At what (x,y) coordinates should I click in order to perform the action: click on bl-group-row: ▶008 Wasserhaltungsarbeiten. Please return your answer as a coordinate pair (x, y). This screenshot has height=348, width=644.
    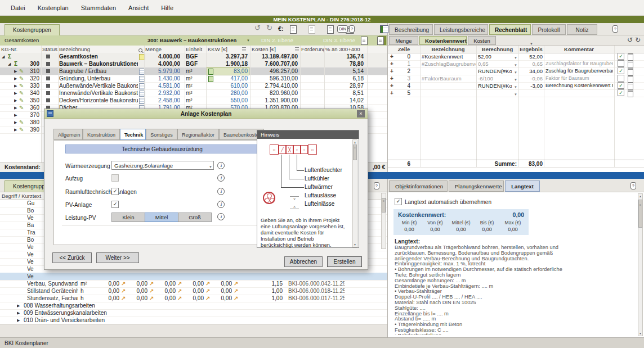
    Looking at the image, I should click on (194, 306).